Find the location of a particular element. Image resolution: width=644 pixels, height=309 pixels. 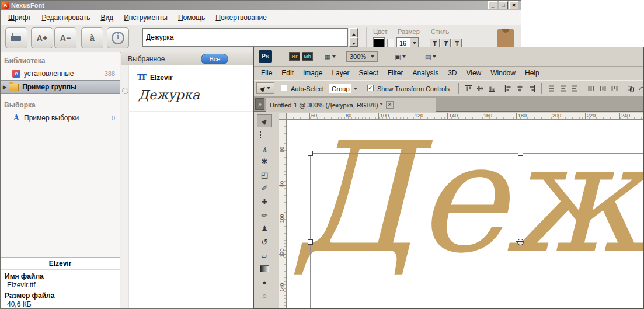

preview-text-input is located at coordinates (245, 37).